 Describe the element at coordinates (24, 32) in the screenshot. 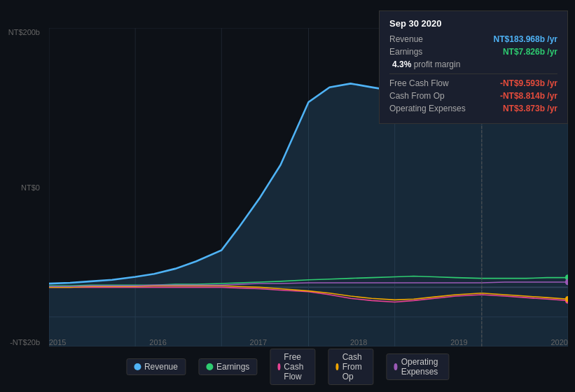

I see `y-label-200: NT$200b` at that location.